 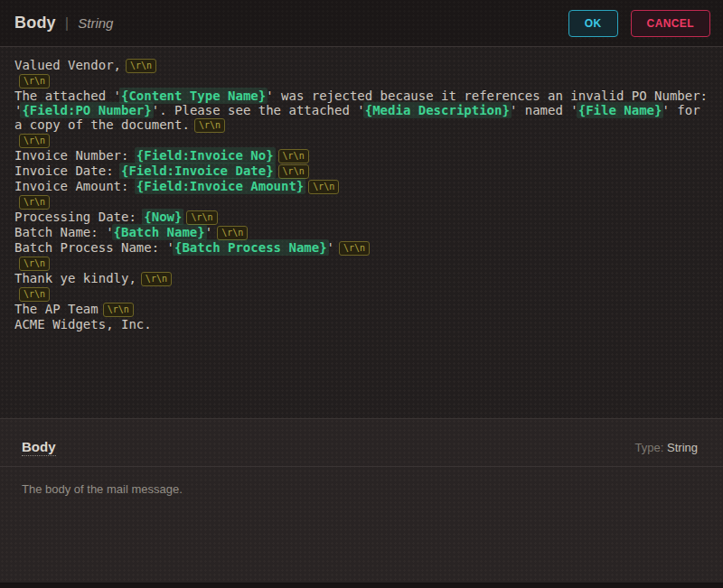 What do you see at coordinates (87, 110) in the screenshot?
I see `merge-field-token: {Field:PO Number}` at bounding box center [87, 110].